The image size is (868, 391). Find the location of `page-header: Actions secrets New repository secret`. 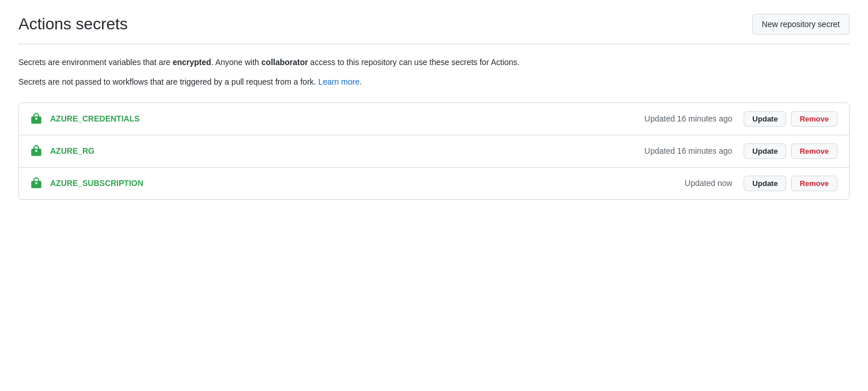

page-header: Actions secrets New repository secret is located at coordinates (434, 24).